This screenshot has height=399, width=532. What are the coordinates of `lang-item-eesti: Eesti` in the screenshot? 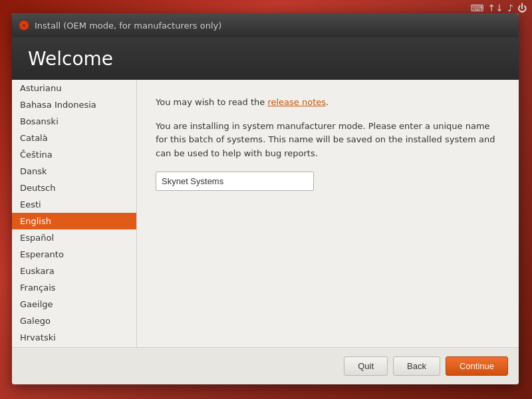 It's located at (74, 205).